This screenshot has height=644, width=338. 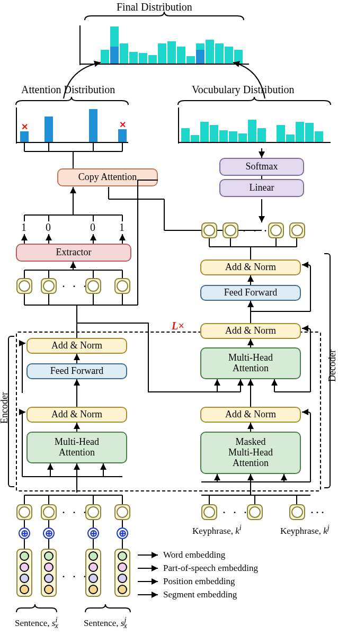 I want to click on encoder-label: Encoder, so click(x=5, y=408).